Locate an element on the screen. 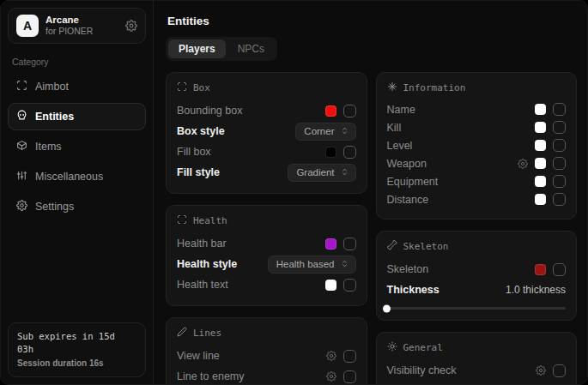 The width and height of the screenshot is (588, 385). page-title: Entities is located at coordinates (373, 21).